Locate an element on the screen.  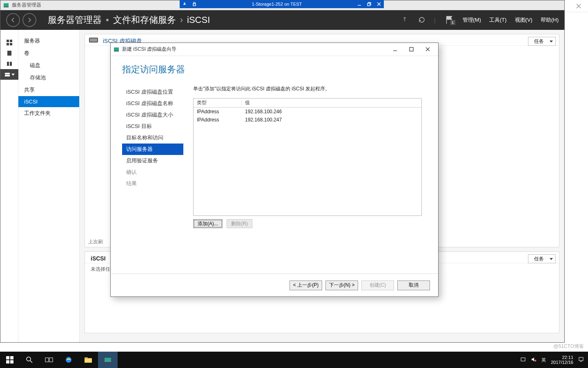
file-storage-icon is located at coordinates (9, 74).